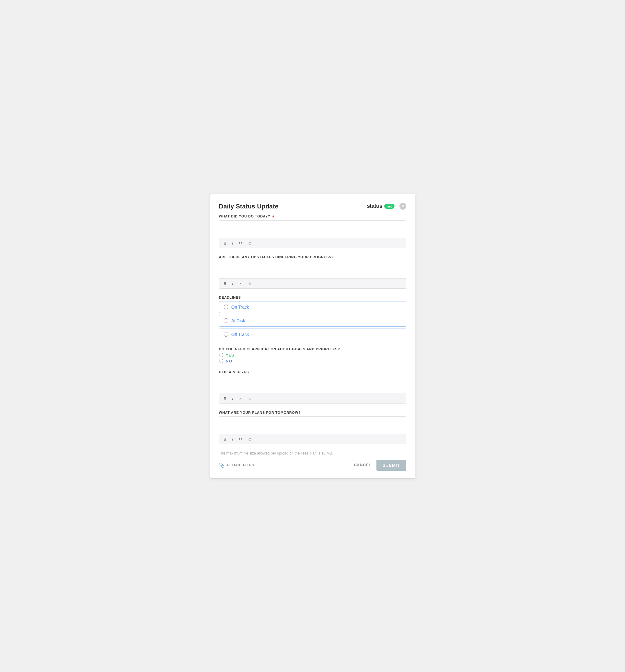  What do you see at coordinates (249, 206) in the screenshot?
I see `modal-title-block: Daily Status Update` at bounding box center [249, 206].